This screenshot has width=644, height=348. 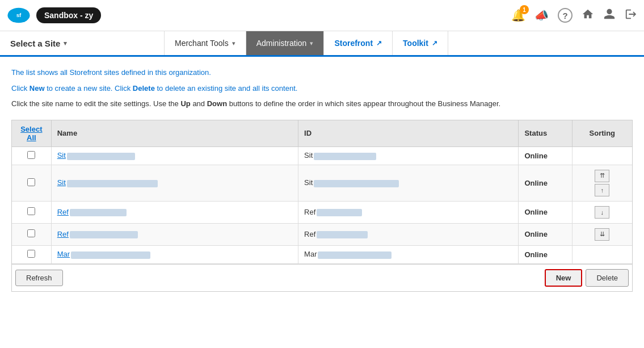 I want to click on sort-down-btn: ↓, so click(x=602, y=212).